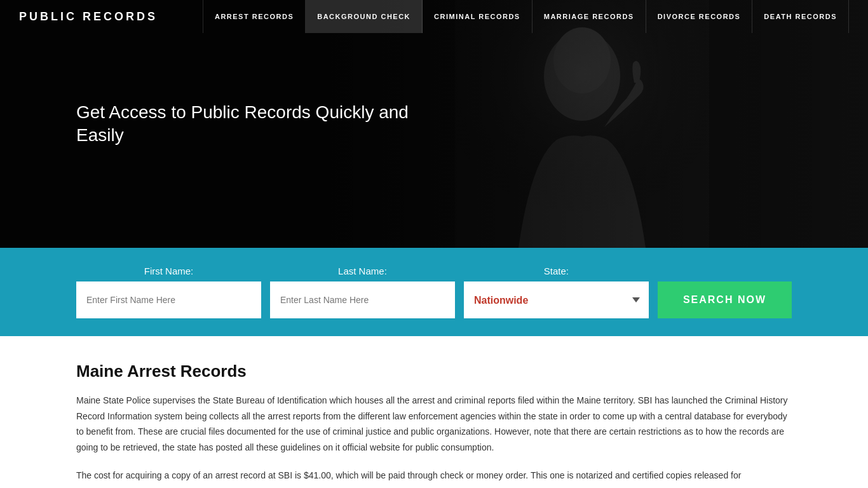 The image size is (868, 488). What do you see at coordinates (254, 17) in the screenshot?
I see `nav-arrest-records: ARREST RECORDS` at bounding box center [254, 17].